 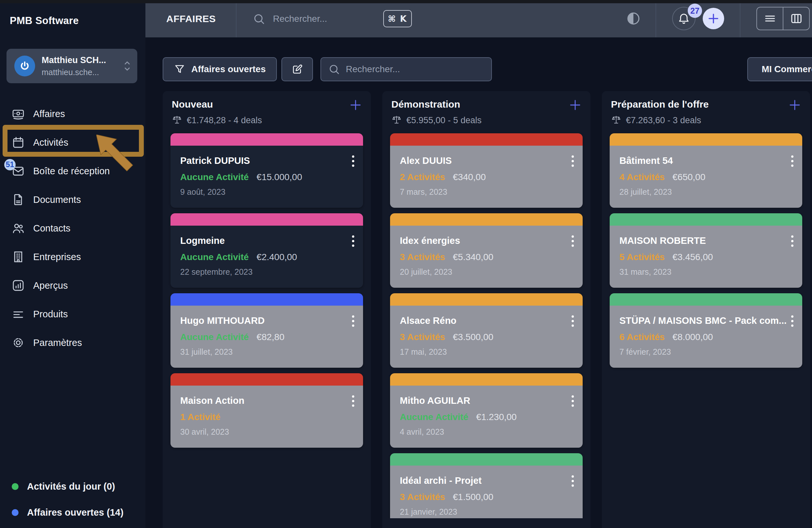 What do you see at coordinates (487, 352) in the screenshot?
I see `deal-date: 17 mai, 2023` at bounding box center [487, 352].